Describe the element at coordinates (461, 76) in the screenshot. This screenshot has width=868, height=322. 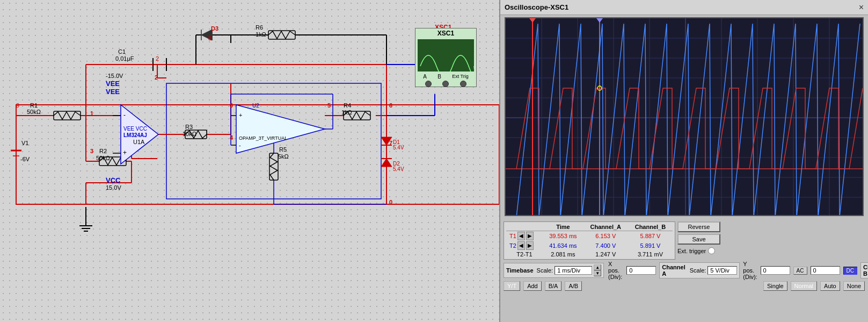
I see `xsc1-ext-label: Ext Trig` at that location.